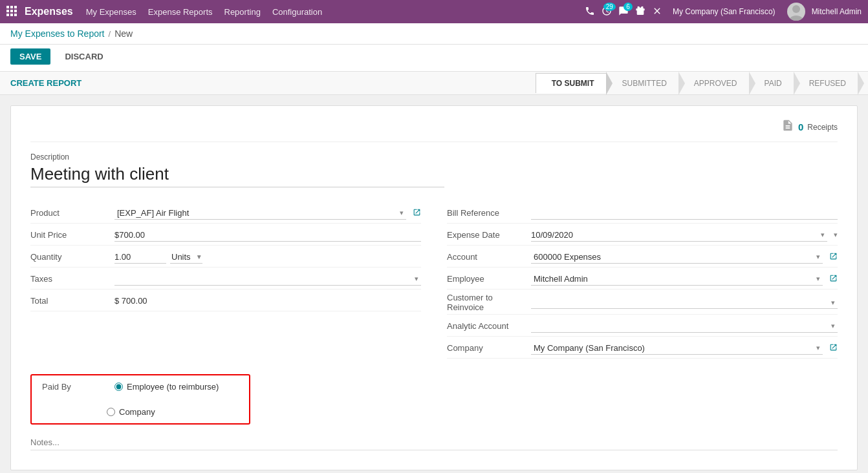 The image size is (868, 473). I want to click on paid-by-employee-radio, so click(119, 386).